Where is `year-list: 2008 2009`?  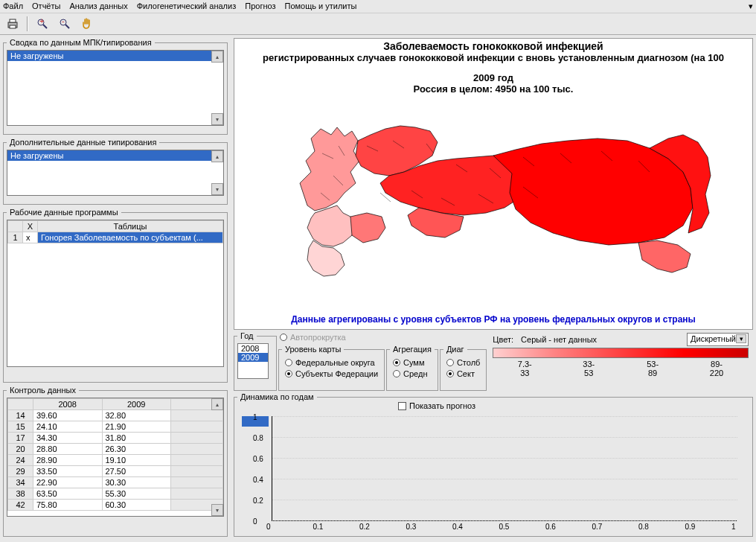
year-list: 2008 2009 is located at coordinates (253, 361).